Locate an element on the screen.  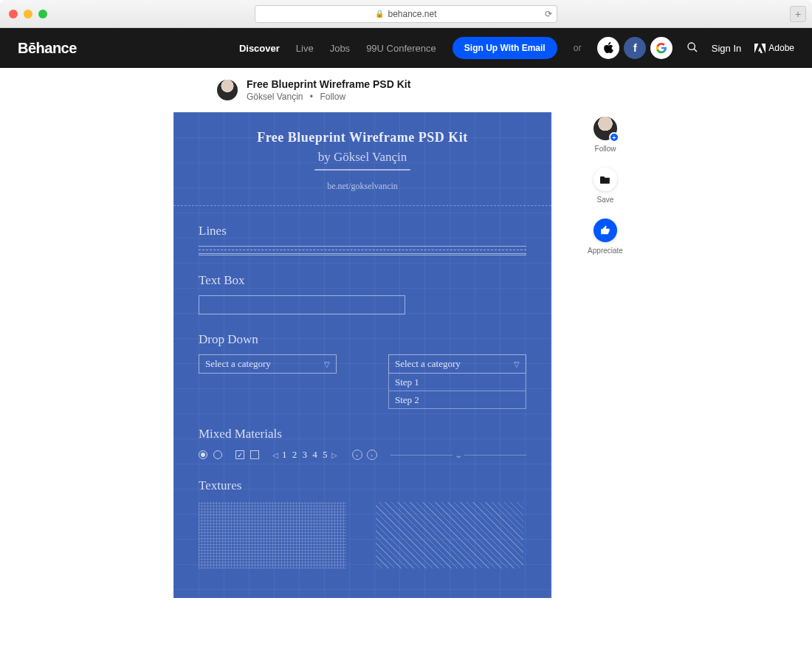
sidebar-avatar: + is located at coordinates (605, 128).